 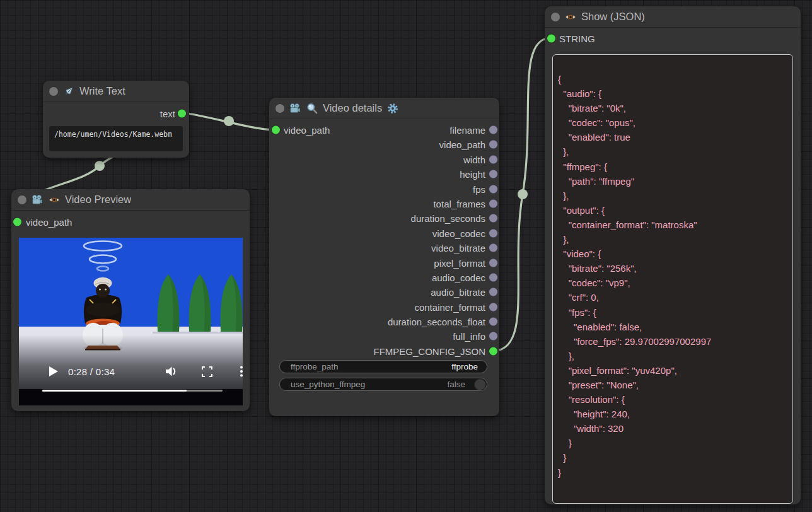 What do you see at coordinates (493, 233) in the screenshot?
I see `output-port-video-codec` at bounding box center [493, 233].